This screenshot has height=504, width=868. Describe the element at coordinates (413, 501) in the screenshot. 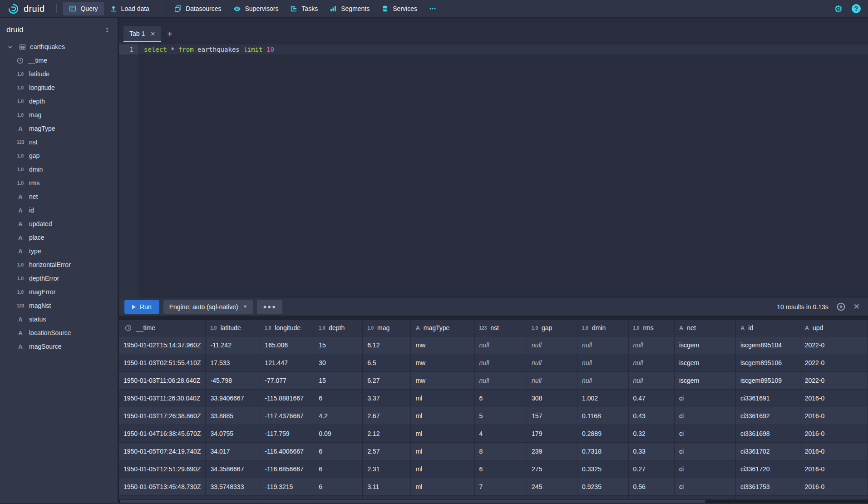

I see `scrollbar-thumb` at that location.